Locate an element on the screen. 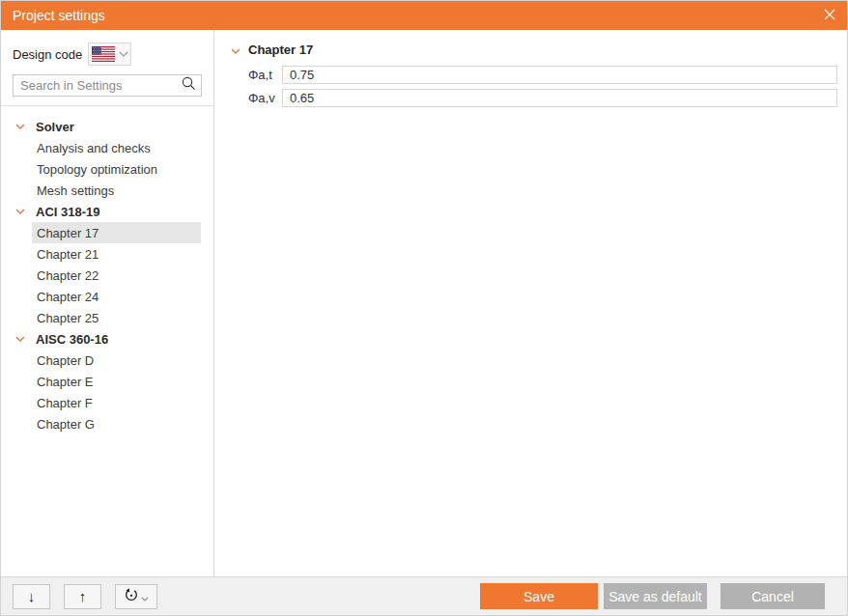 This screenshot has width=848, height=616. tree-item-label: Mesh settings is located at coordinates (75, 191).